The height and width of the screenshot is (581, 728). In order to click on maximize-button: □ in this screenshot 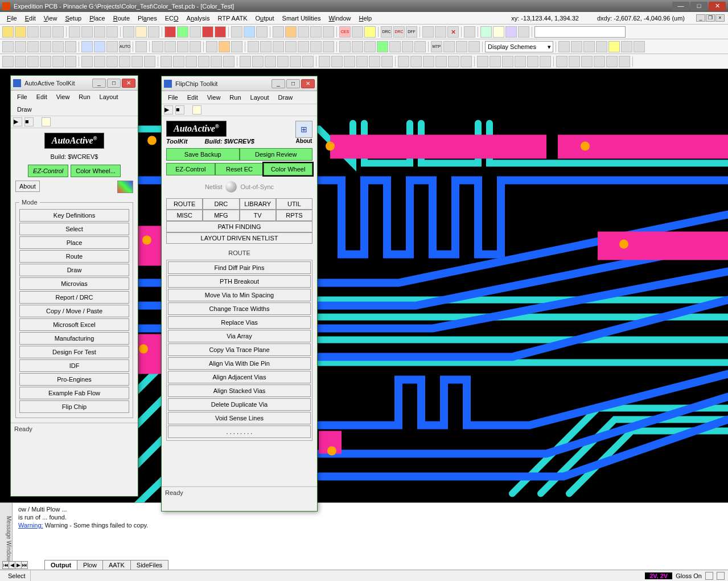, I will do `click(699, 6)`.